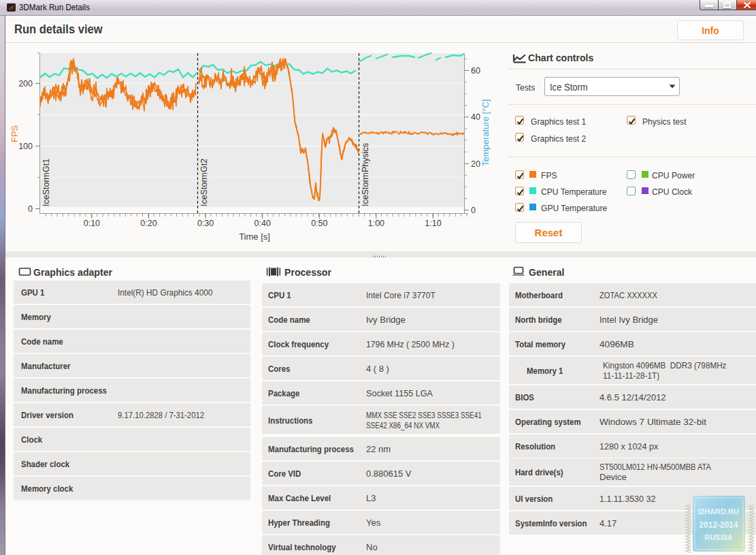 This screenshot has width=756, height=555. Describe the element at coordinates (476, 117) in the screenshot. I see `svg-text: 40` at that location.